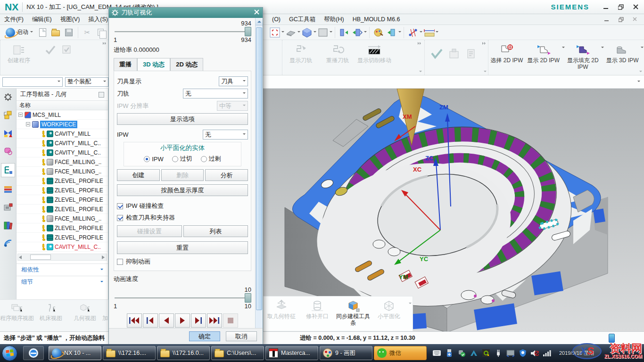  I want to click on tray-clock: 2019/9/18 星期, so click(577, 354).